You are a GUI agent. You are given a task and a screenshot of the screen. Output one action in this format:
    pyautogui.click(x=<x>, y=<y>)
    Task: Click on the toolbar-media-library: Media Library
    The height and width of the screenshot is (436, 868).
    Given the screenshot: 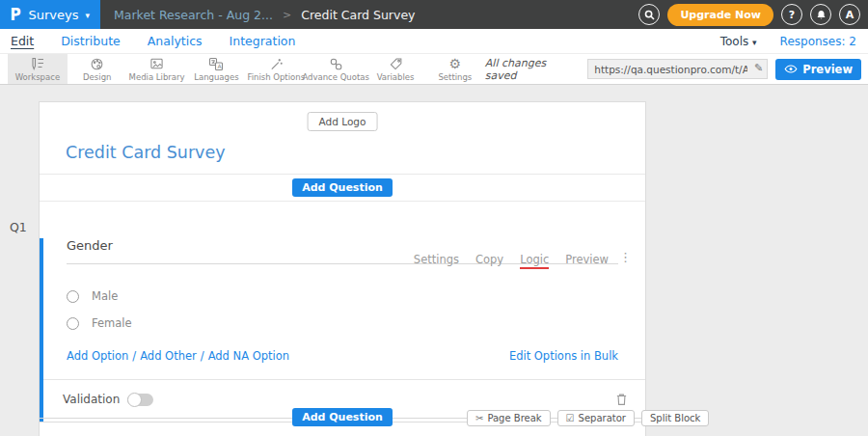 What is the action you would take?
    pyautogui.click(x=157, y=69)
    